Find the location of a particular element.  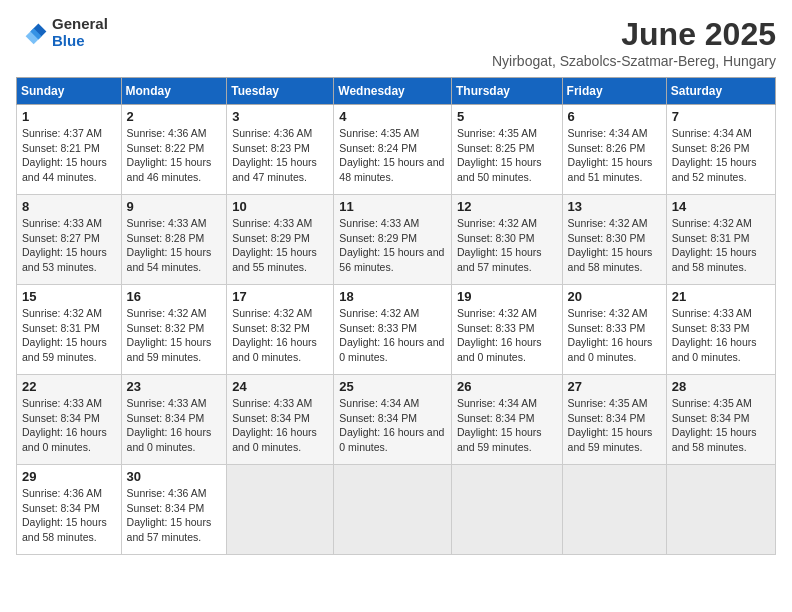

subtitle: Nyirbogat, Szabolcs-Szatmar-Bereg, Hunga… is located at coordinates (634, 61).